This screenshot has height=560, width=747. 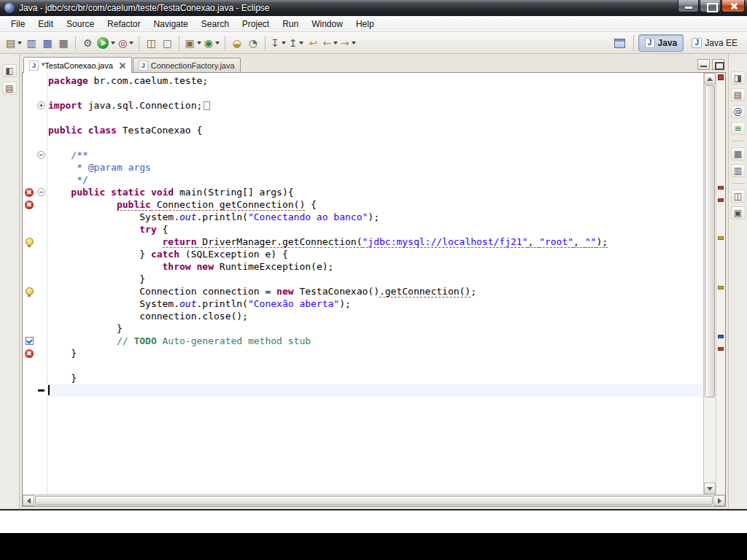 I want to click on code-line-3: import java.sql.Connection;, so click(x=363, y=105).